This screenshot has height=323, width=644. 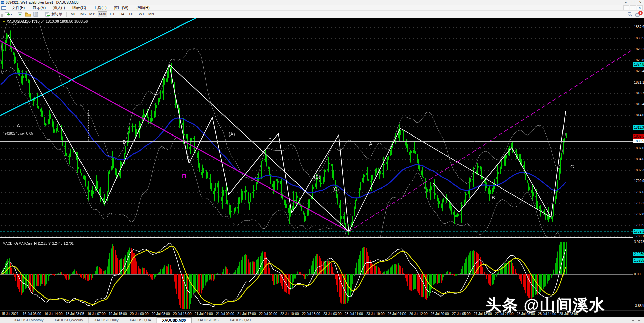 I want to click on new-order-button: 新订单, so click(x=54, y=14).